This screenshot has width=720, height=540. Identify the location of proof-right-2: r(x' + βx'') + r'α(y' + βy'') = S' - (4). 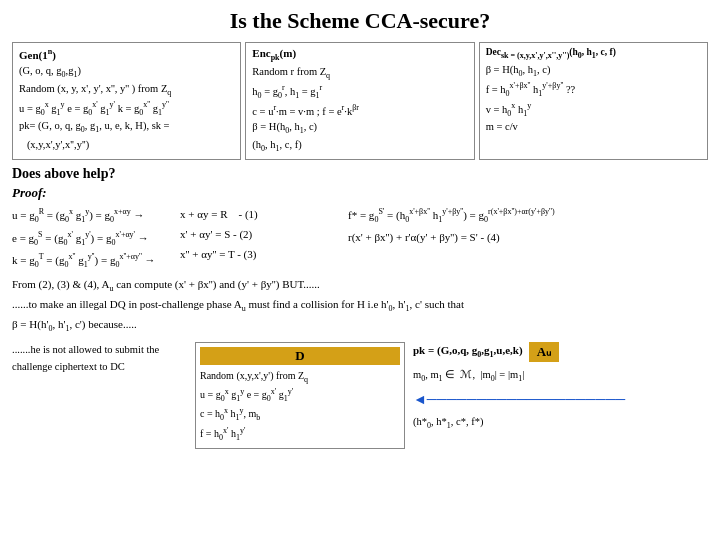
(528, 238).